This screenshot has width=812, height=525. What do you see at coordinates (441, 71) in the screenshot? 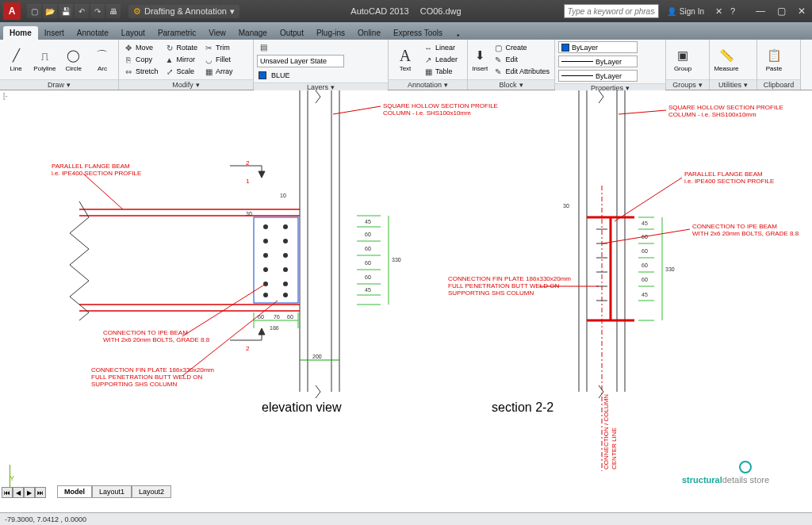
I see `table-button: ▦Table` at bounding box center [441, 71].